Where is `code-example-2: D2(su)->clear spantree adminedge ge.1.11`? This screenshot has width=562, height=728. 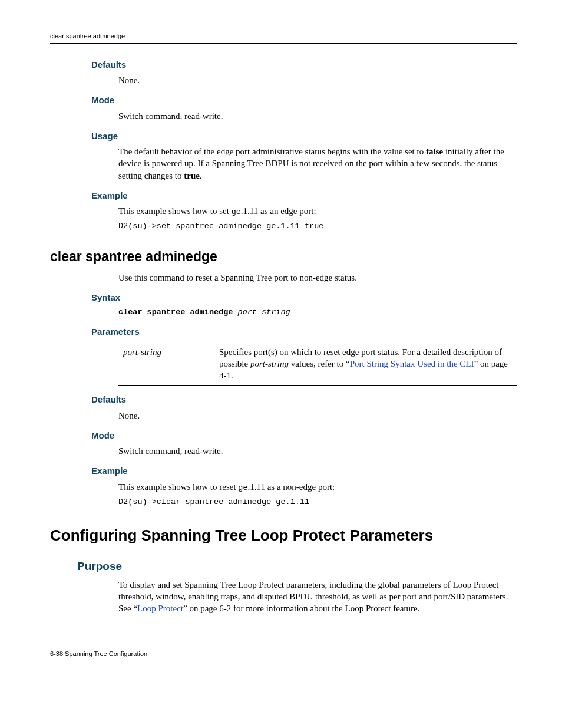 code-example-2: D2(su)->clear spantree adminedge ge.1.11 is located at coordinates (318, 502).